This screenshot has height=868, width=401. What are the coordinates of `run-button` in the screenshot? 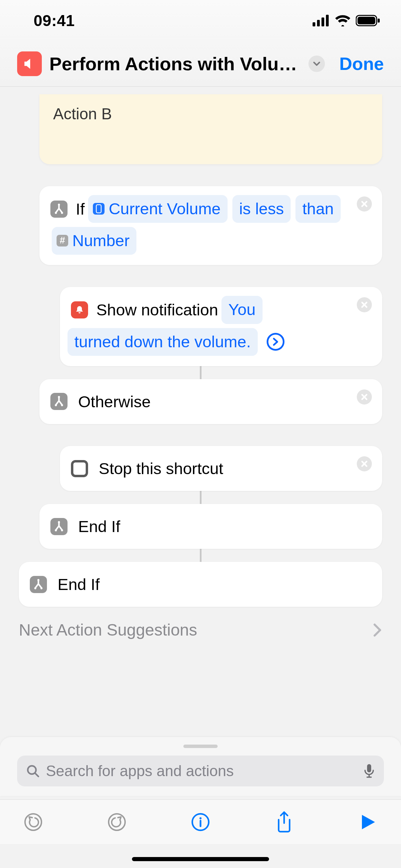 It's located at (368, 822).